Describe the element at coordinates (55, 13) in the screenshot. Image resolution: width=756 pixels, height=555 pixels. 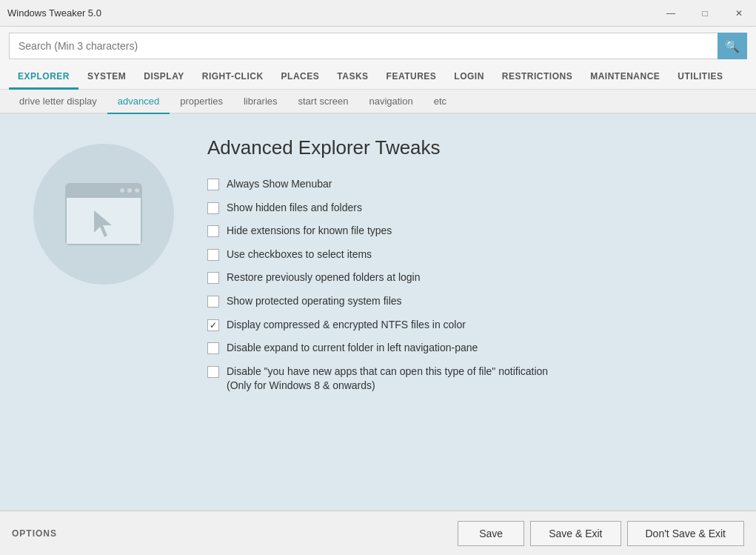
I see `app-title: Windows Tweaker 5.0` at that location.